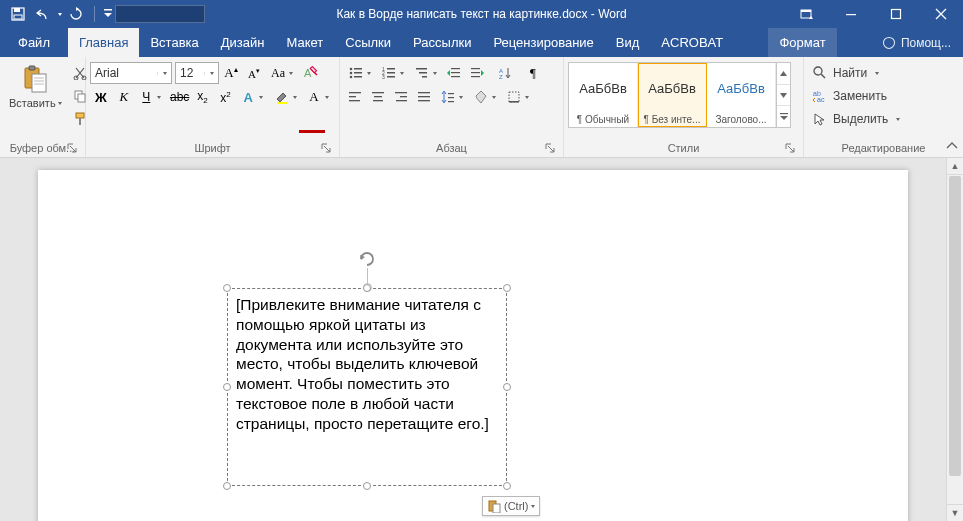 This screenshot has height=521, width=963. Describe the element at coordinates (367, 486) in the screenshot. I see `resize-handle-b` at that location.